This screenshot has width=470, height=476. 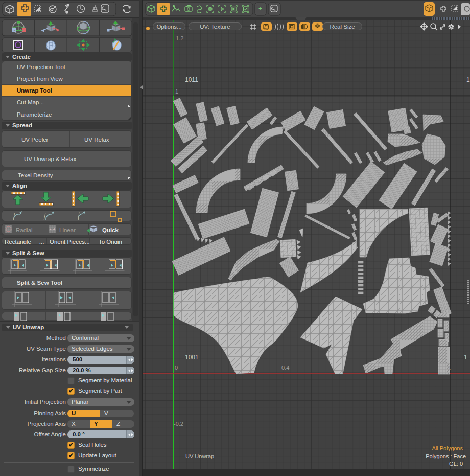 What do you see at coordinates (192, 80) in the screenshot?
I see `svg-text: 1011` at bounding box center [192, 80].